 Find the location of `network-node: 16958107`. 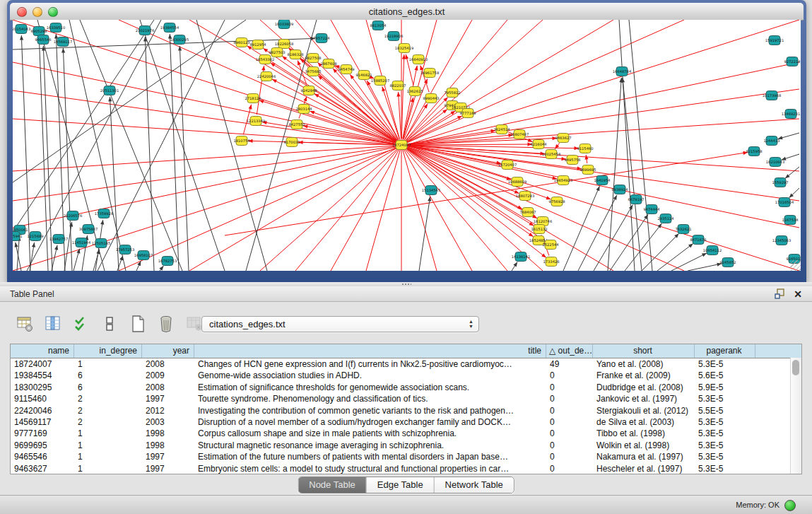

network-node: 16958107 is located at coordinates (143, 256).